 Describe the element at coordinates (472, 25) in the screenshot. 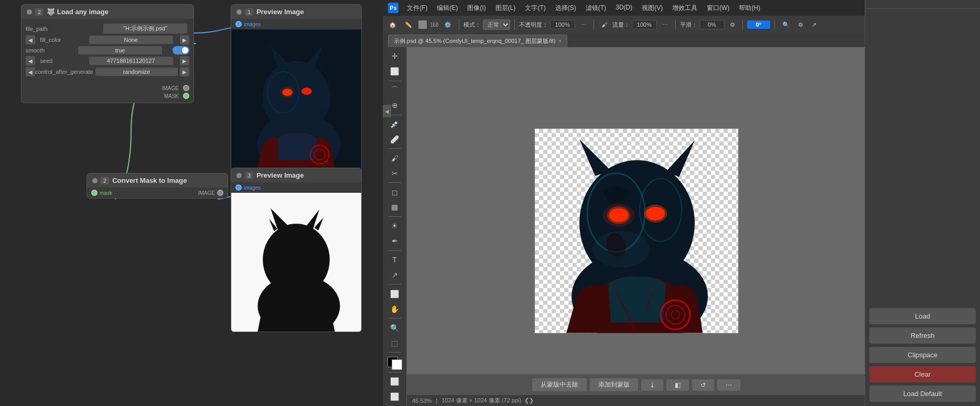

I see `mode-label: 模式：` at that location.